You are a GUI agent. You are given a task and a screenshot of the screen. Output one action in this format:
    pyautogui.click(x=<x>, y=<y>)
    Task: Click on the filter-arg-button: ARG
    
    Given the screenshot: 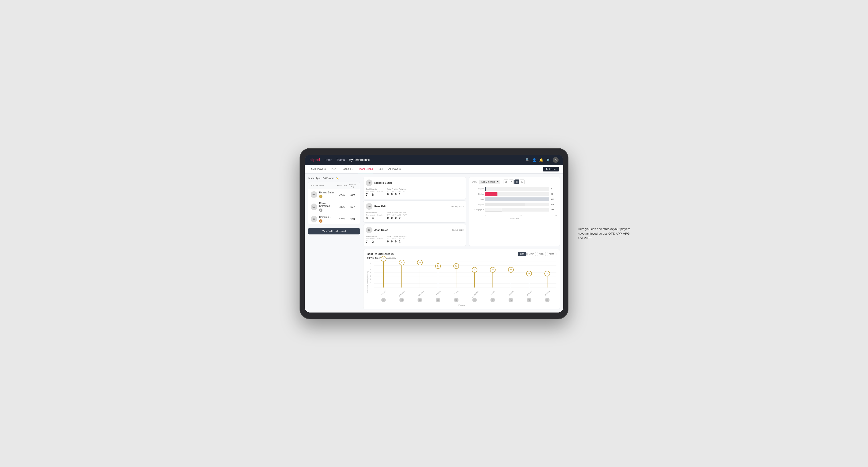 What is the action you would take?
    pyautogui.click(x=541, y=254)
    